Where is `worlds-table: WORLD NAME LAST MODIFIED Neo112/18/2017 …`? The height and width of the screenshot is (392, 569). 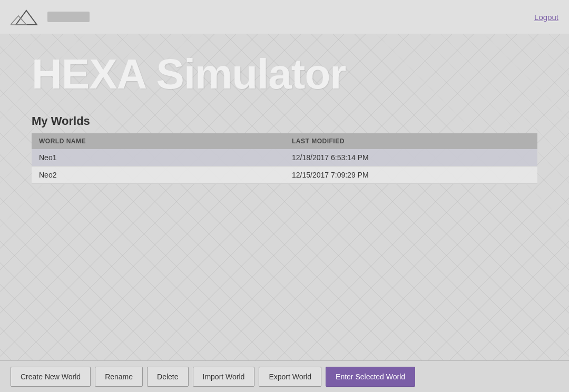
worlds-table: WORLD NAME LAST MODIFIED Neo112/18/2017 … is located at coordinates (284, 159).